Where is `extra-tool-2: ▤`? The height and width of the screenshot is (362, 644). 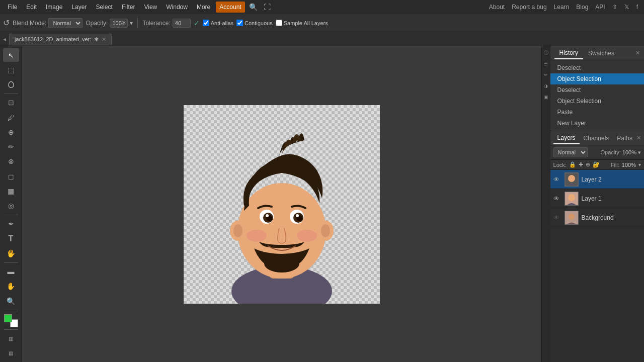 extra-tool-2: ▤ is located at coordinates (11, 353).